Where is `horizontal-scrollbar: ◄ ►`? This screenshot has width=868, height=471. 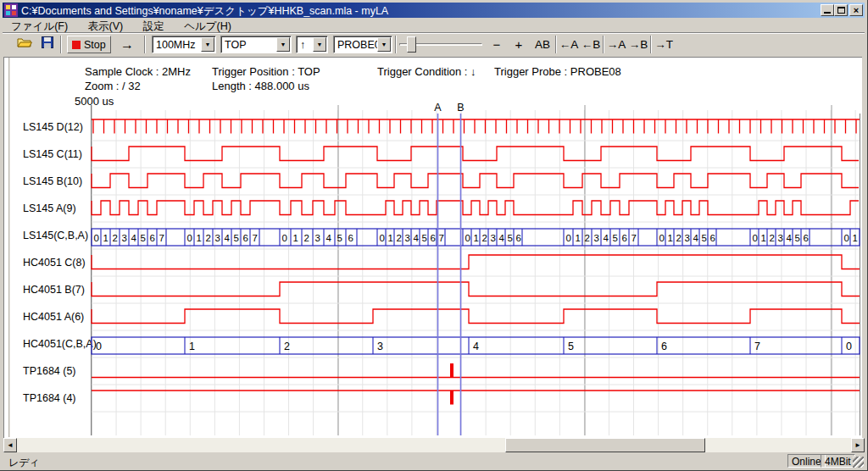 horizontal-scrollbar: ◄ ► is located at coordinates (434, 446).